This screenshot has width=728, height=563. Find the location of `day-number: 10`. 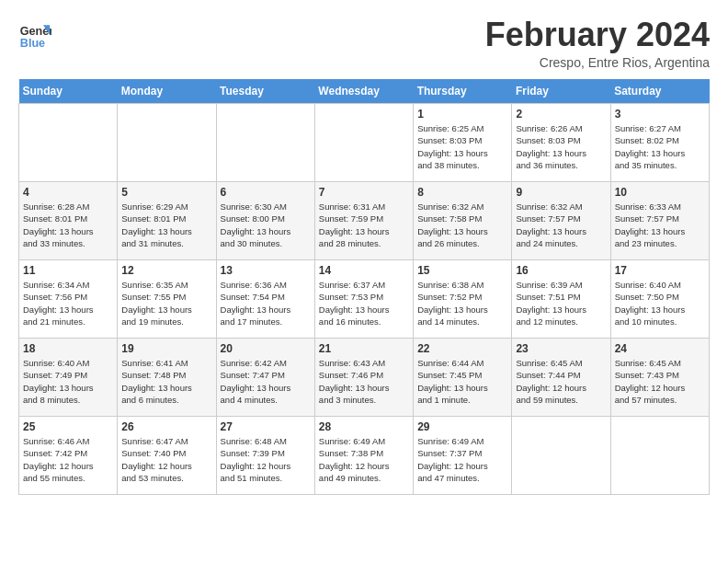

day-number: 10 is located at coordinates (660, 192).